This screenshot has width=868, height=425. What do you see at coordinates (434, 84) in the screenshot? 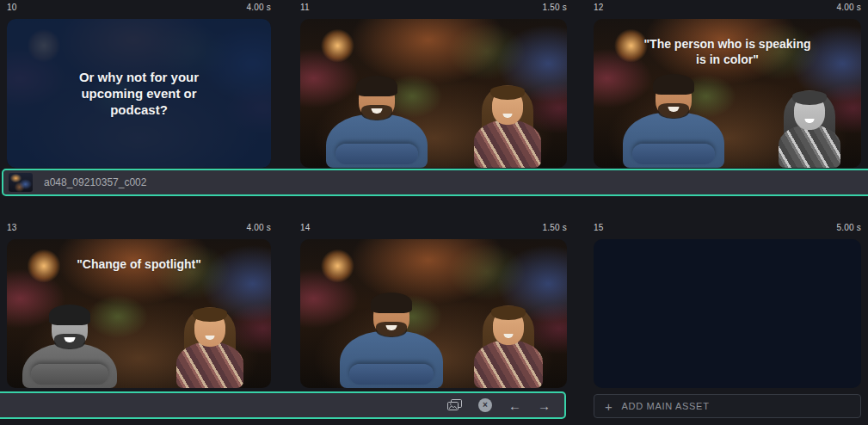
I see `scene-11: 11 1.50 s` at bounding box center [434, 84].